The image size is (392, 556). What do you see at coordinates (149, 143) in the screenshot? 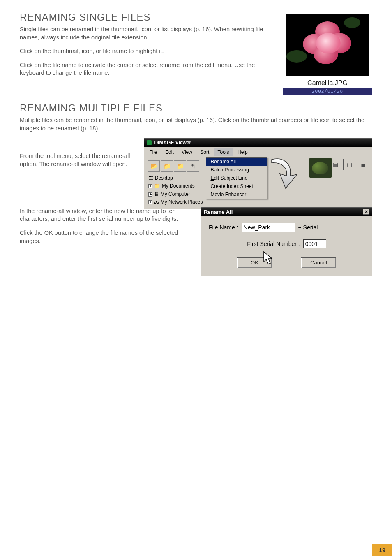
I see `app-logo-icon` at bounding box center [149, 143].